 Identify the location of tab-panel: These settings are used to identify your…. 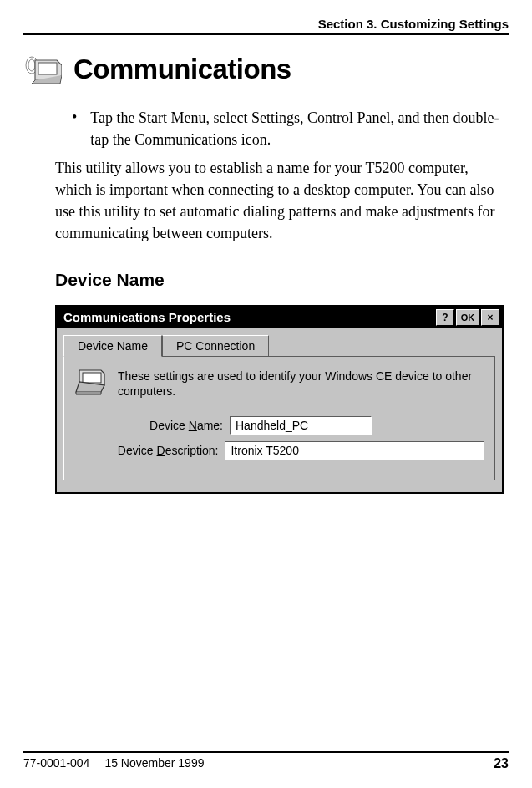
(279, 419).